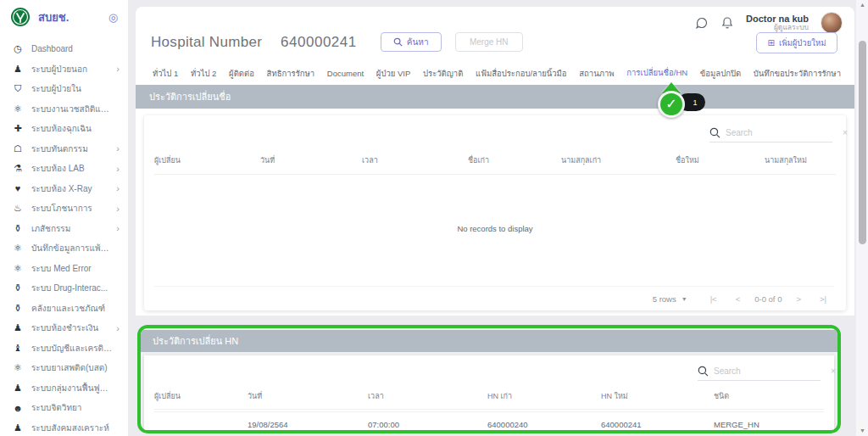  Describe the element at coordinates (64, 249) in the screenshot. I see `sidebar-item-drug-allergy: ⚛บันทึกข้อมูลการแพ้ยา...` at that location.